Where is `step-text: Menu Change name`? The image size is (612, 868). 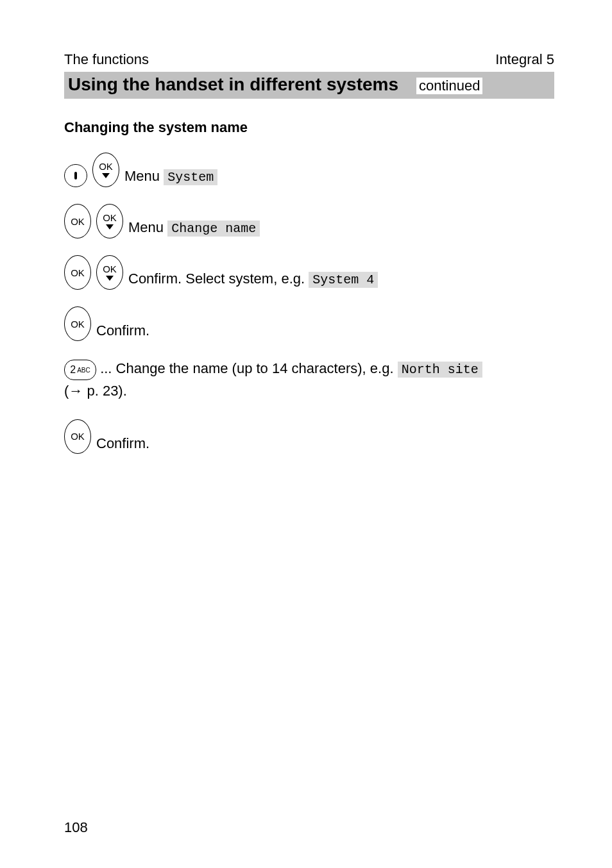
step-text: Menu Change name is located at coordinates (194, 228).